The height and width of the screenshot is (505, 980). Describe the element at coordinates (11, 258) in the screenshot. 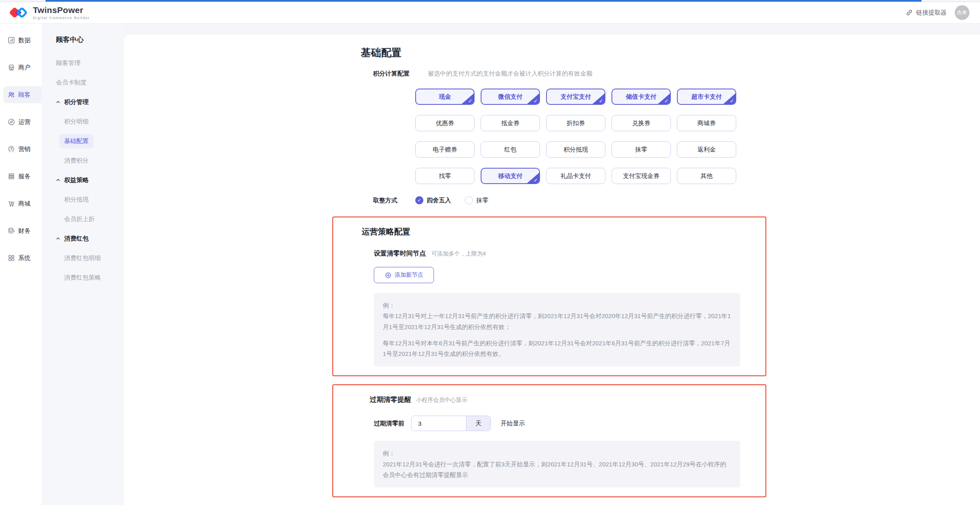

I see `system-icon` at that location.